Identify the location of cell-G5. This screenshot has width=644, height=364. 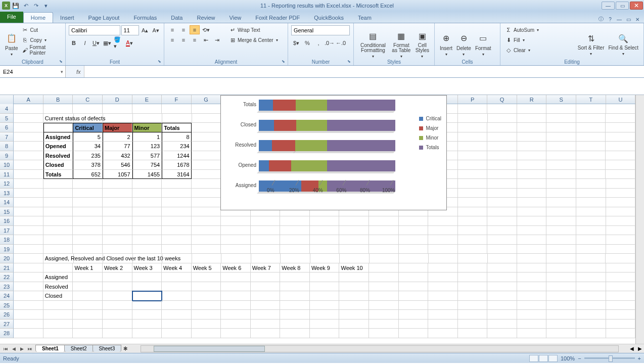
(207, 118).